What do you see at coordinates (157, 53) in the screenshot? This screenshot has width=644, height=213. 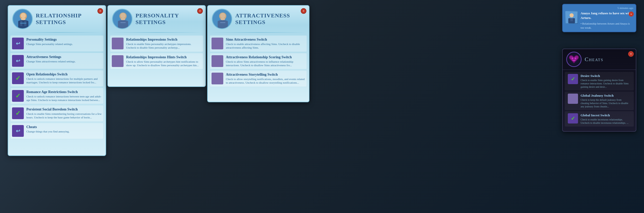 I see `personality-settings-list: Relationships Impressions Switch Check t…` at bounding box center [157, 53].